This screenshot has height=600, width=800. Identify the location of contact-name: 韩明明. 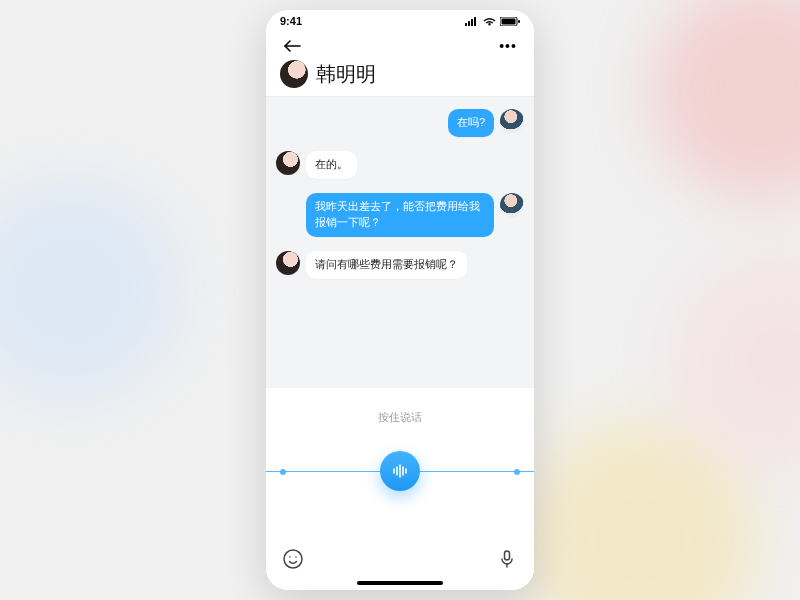
(346, 74).